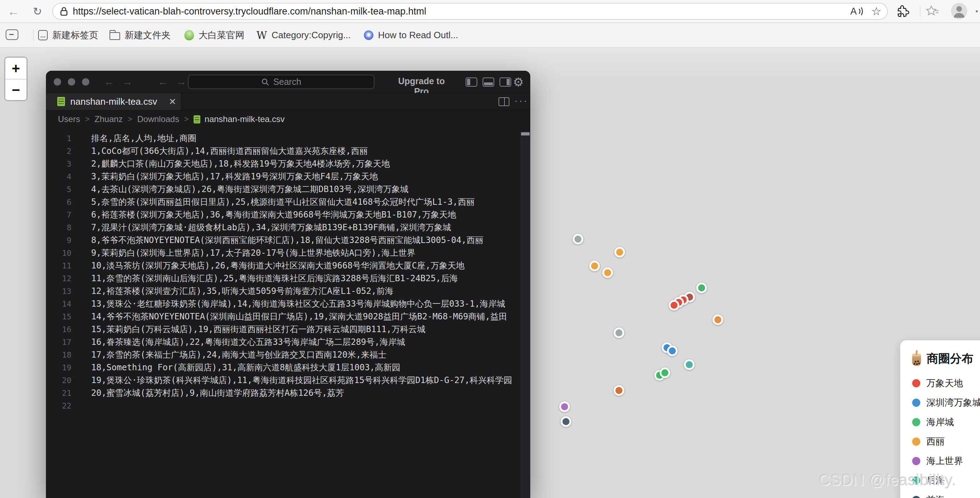 Image resolution: width=980 pixels, height=498 pixels. Describe the element at coordinates (283, 202) in the screenshot. I see `code-line: 6 5,奈雪的茶(深圳西丽益田假日里店),25,桃源街道平山社区留仙大道4168…` at that location.